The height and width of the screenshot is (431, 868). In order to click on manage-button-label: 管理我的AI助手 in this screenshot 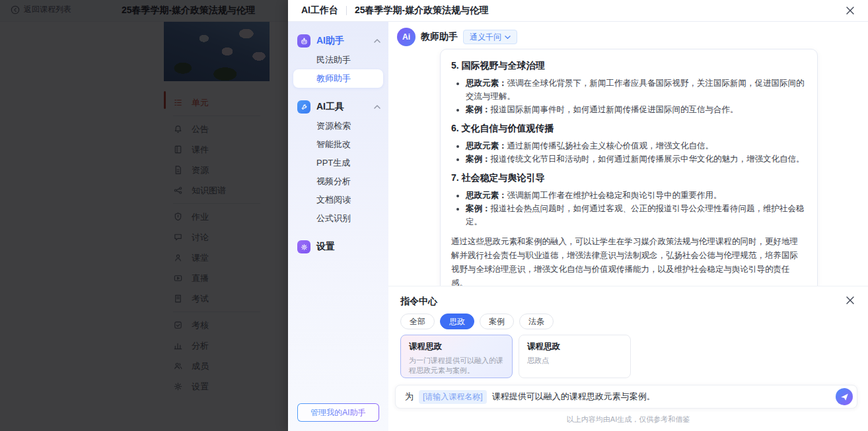, I will do `click(338, 413)`.